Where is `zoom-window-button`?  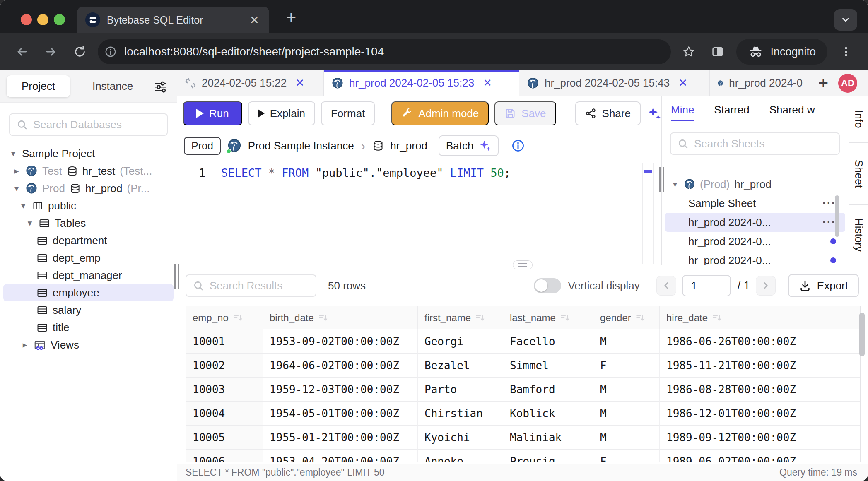
zoom-window-button is located at coordinates (60, 20).